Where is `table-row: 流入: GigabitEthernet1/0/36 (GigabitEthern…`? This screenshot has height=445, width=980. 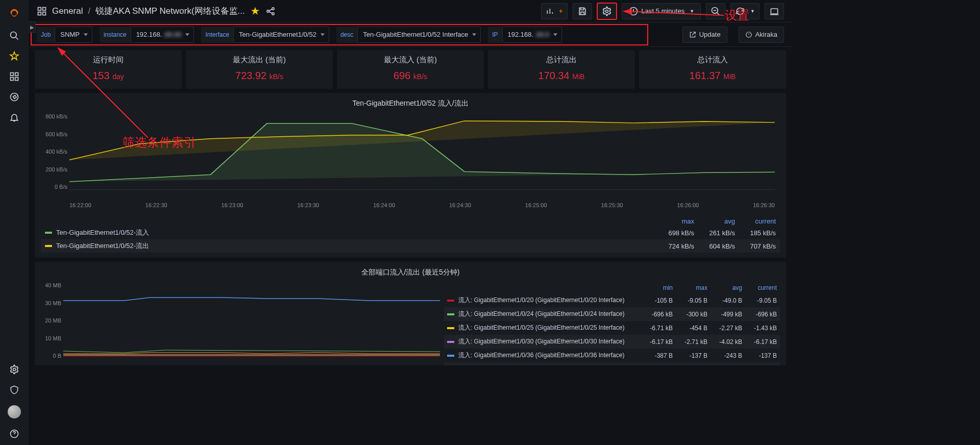
table-row: 流入: GigabitEthernet1/0/36 (GigabitEthern… is located at coordinates (612, 355).